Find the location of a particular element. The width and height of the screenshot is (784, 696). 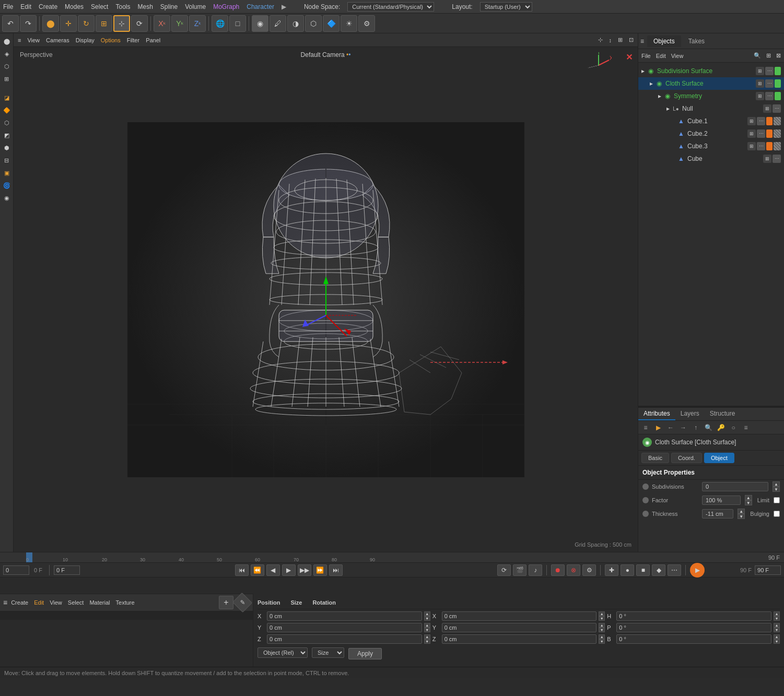

tree-expand-0: ▸ is located at coordinates (643, 71).